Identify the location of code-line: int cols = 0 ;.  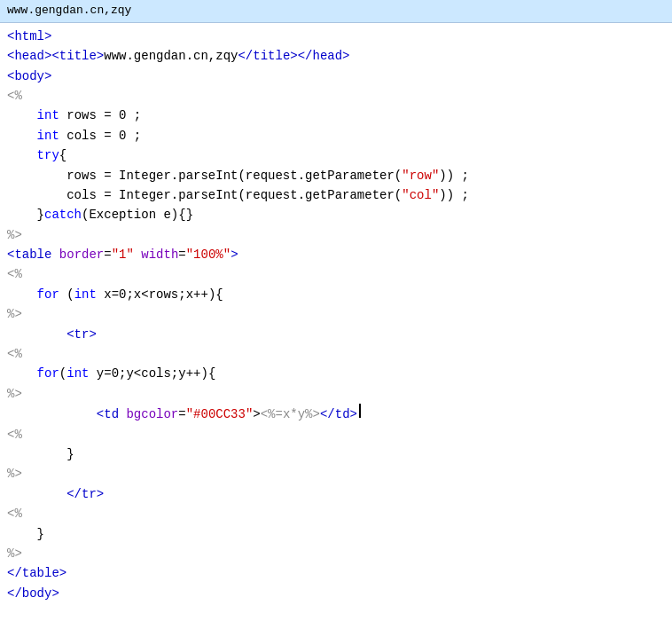
(336, 136).